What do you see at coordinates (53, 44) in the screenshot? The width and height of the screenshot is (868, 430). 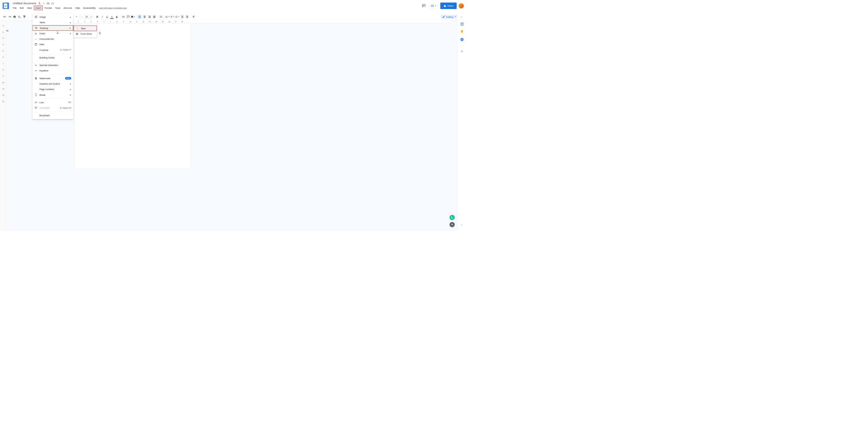 I see `menu-item-date: Date` at bounding box center [53, 44].